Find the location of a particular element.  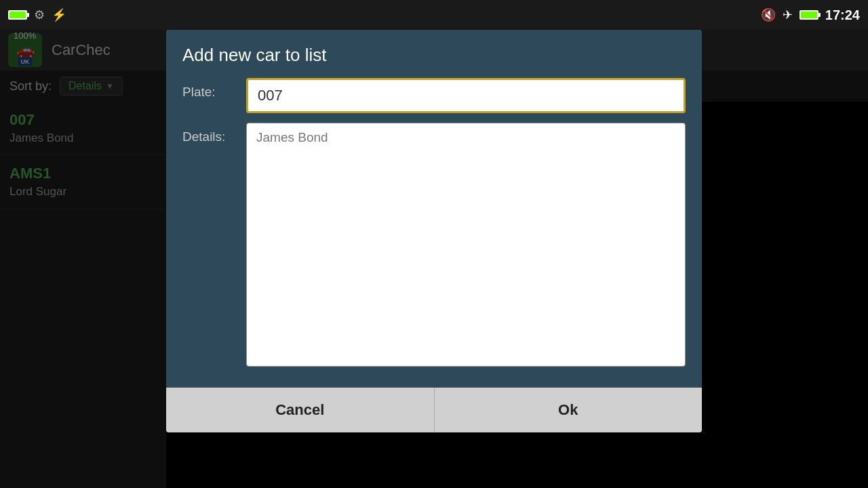

details-label: Details: is located at coordinates (210, 134).